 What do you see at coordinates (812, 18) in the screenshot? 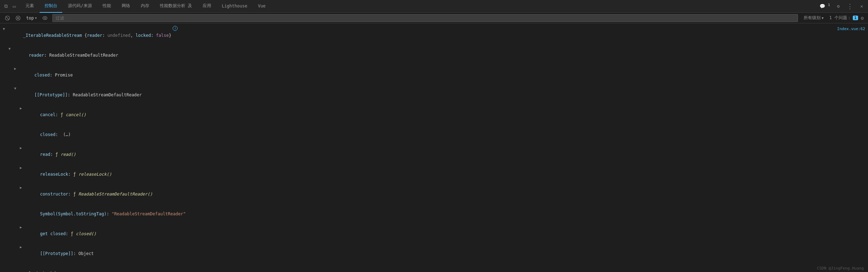
I see `level-label: 所有级别` at bounding box center [812, 18].